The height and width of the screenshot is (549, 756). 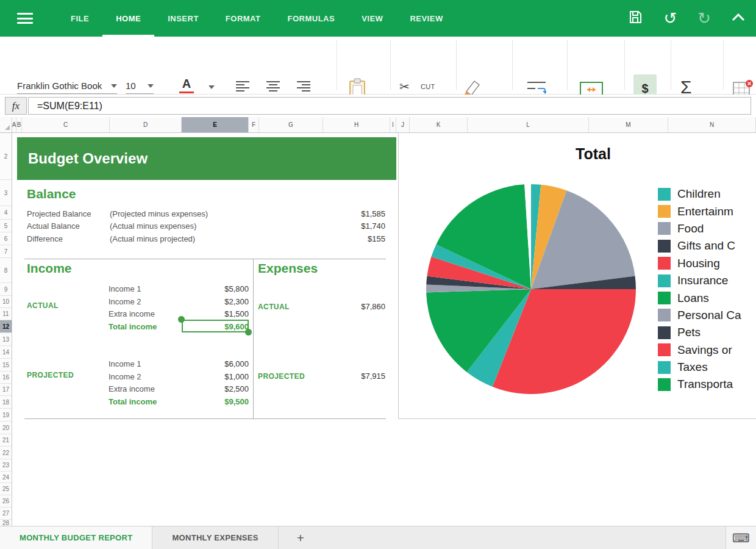 I want to click on row-header-7: 7, so click(x=6, y=251).